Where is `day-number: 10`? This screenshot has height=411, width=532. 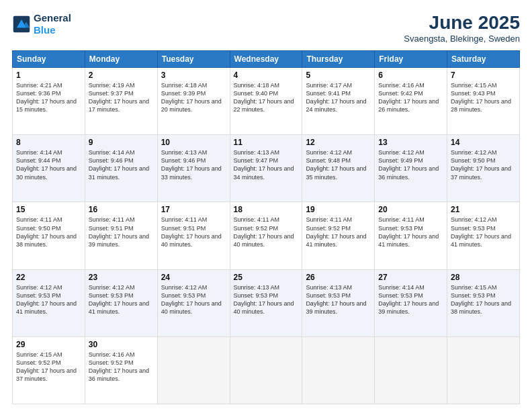 day-number: 10 is located at coordinates (193, 142).